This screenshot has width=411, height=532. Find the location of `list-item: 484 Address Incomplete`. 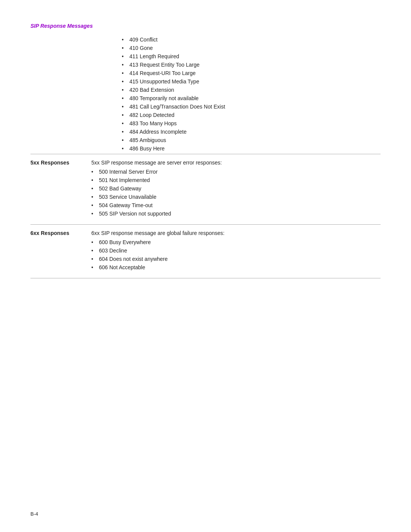

list-item: 484 Address Incomplete is located at coordinates (251, 132).